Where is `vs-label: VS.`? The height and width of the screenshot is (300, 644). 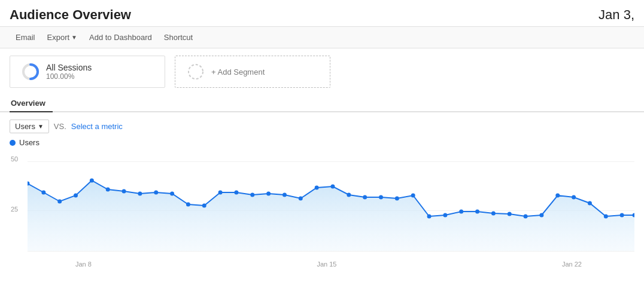
vs-label: VS. is located at coordinates (60, 127).